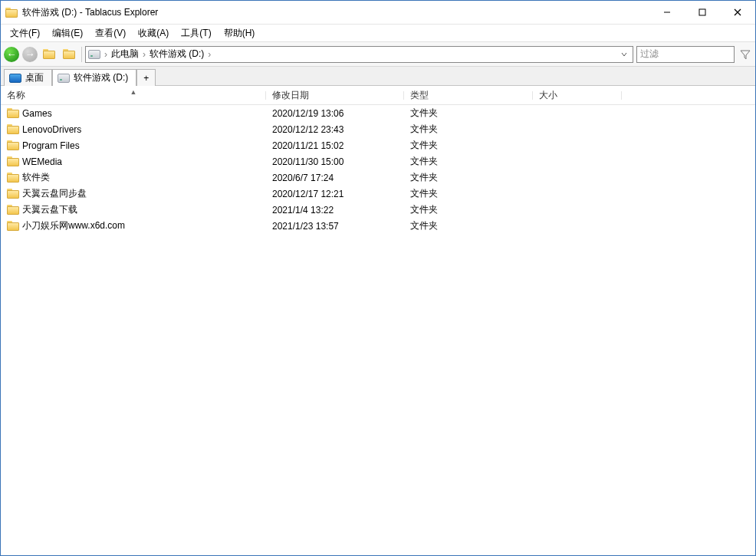 The width and height of the screenshot is (756, 556). Describe the element at coordinates (35, 78) in the screenshot. I see `tab-label: 桌面` at that location.